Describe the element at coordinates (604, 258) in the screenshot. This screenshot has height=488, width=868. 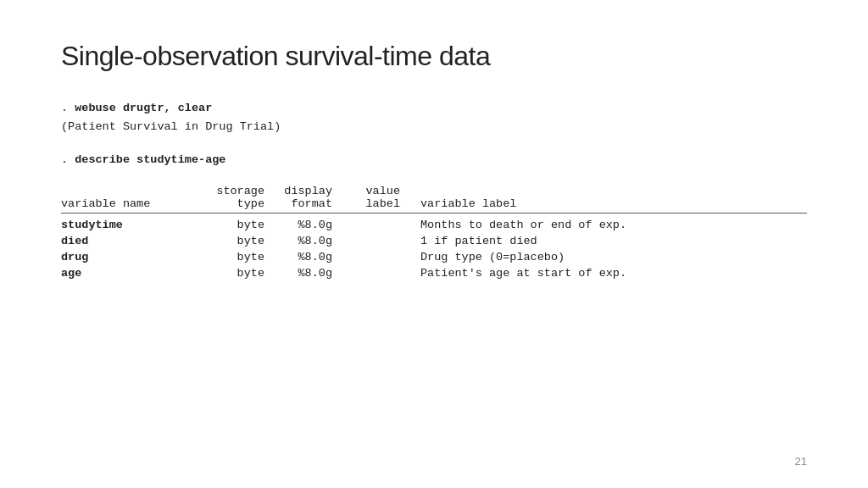
I see `row-varlabel-2: Drug type (0=placebo)` at that location.